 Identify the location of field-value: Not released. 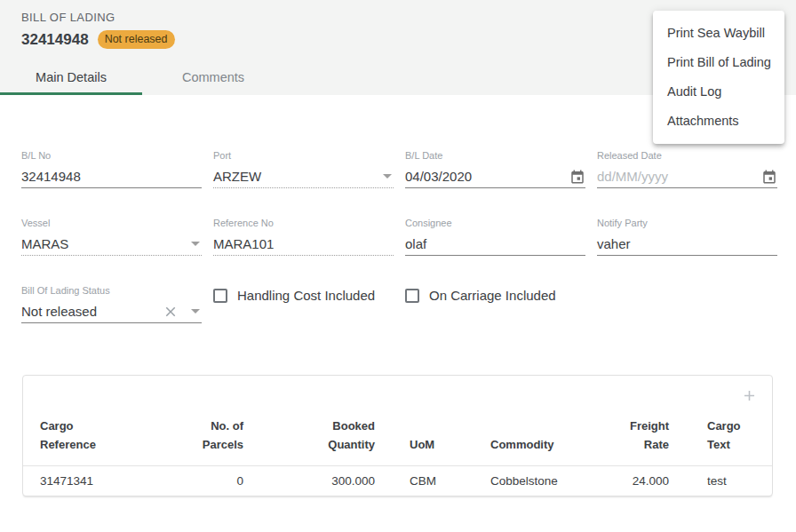
(59, 311).